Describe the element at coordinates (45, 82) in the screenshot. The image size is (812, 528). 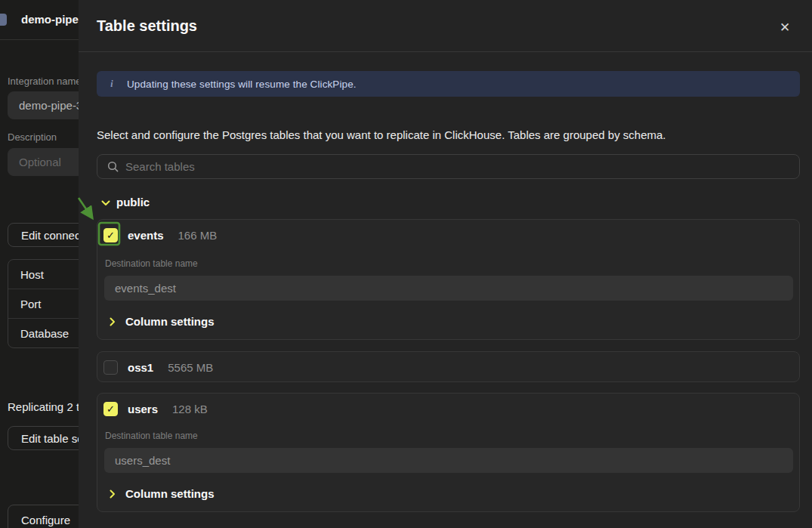
I see `integration-name-label: Integration name` at that location.